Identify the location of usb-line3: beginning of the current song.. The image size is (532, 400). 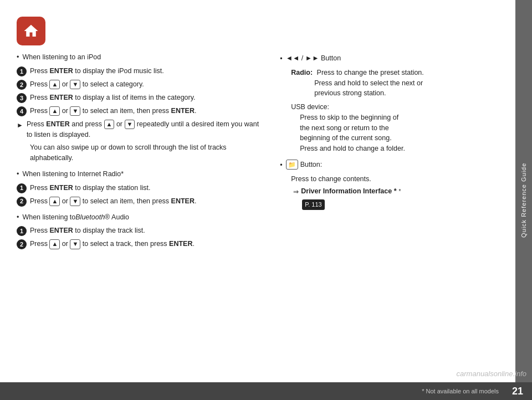
(341, 138).